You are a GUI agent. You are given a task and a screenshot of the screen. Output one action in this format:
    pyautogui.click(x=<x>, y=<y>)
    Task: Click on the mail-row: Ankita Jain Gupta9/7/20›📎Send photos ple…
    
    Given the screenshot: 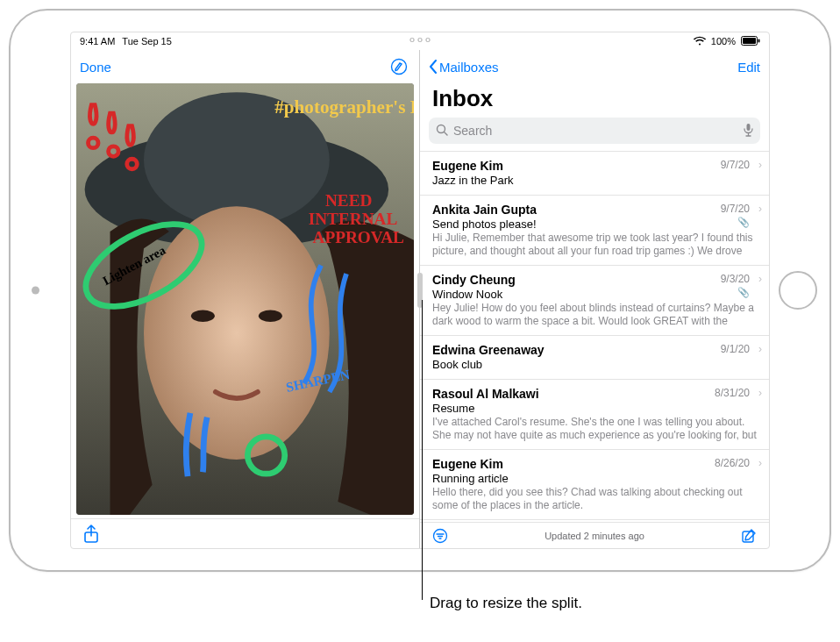 What is the action you would take?
    pyautogui.click(x=594, y=230)
    